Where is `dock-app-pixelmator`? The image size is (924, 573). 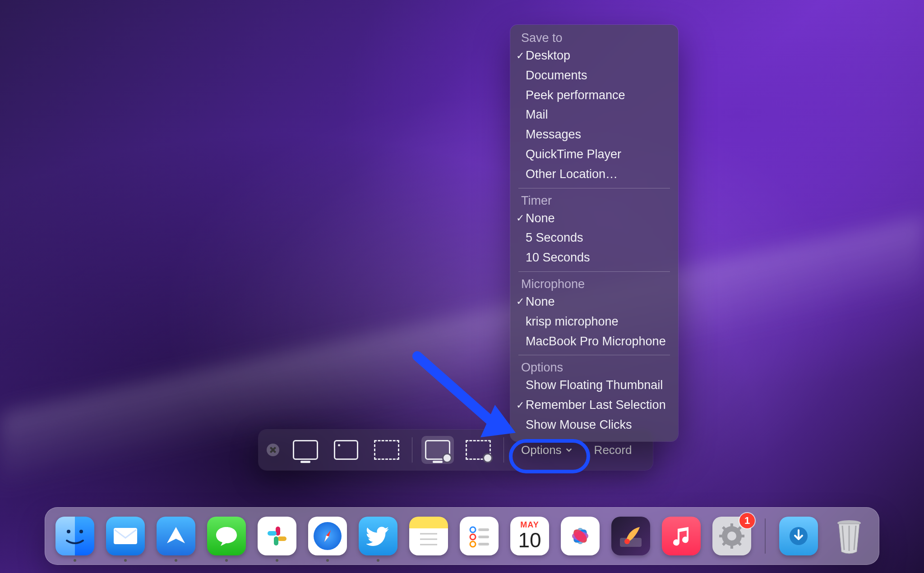
dock-app-pixelmator is located at coordinates (631, 536).